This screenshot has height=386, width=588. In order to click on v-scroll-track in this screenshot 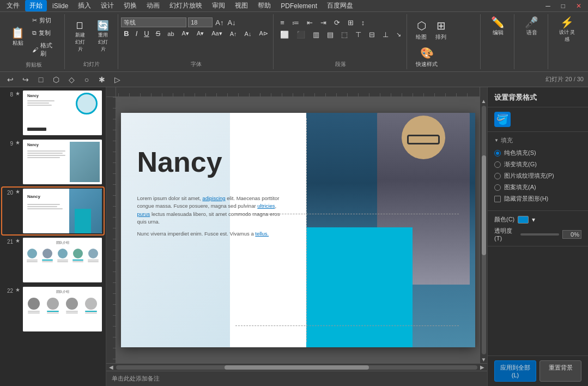, I will do `click(484, 230)`.